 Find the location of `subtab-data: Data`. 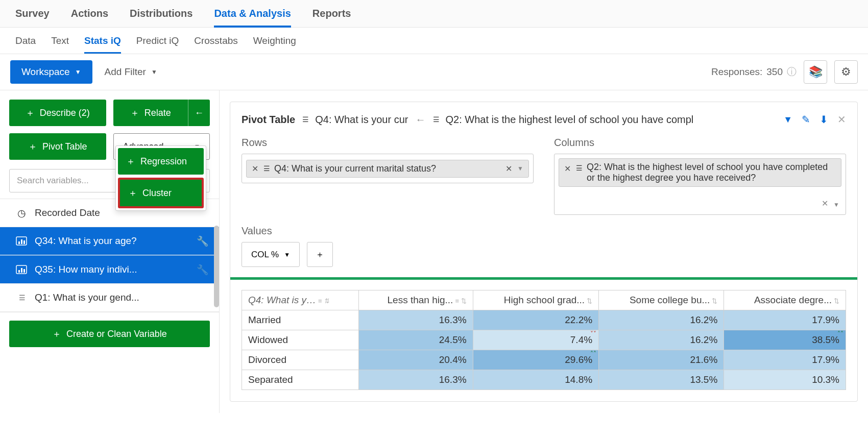

subtab-data: Data is located at coordinates (26, 41).